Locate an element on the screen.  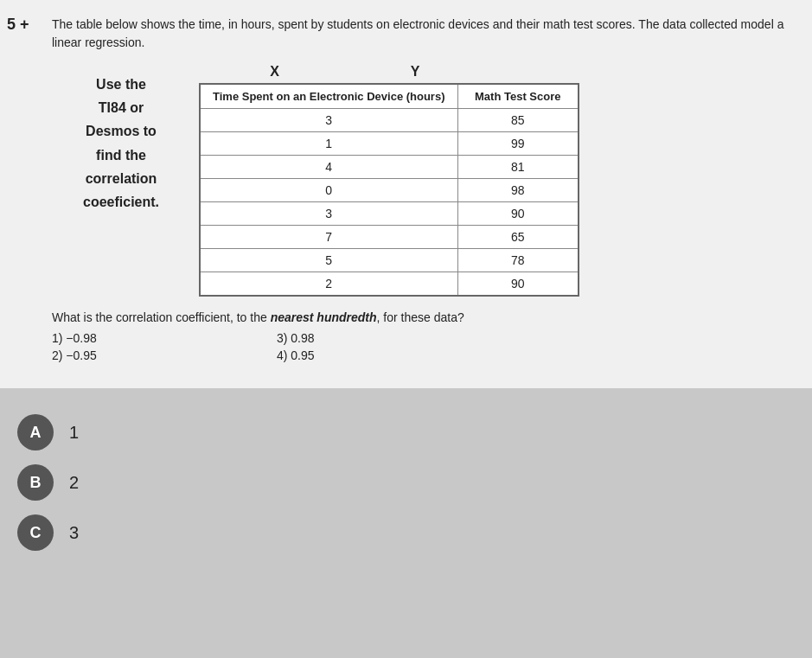
table-header-x: Time Spent on an Electronic Device (hour… is located at coordinates (329, 97).